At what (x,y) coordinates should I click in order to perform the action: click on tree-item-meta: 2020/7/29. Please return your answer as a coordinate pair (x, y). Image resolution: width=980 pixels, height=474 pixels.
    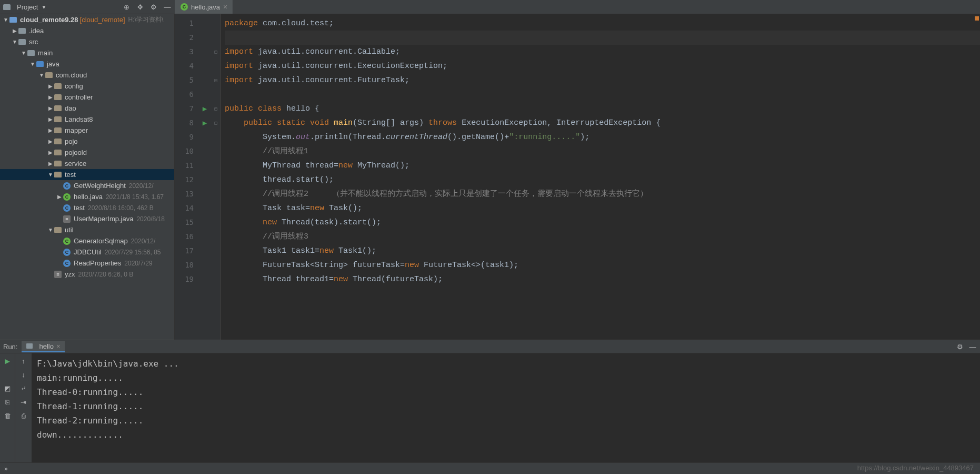
    Looking at the image, I should click on (138, 263).